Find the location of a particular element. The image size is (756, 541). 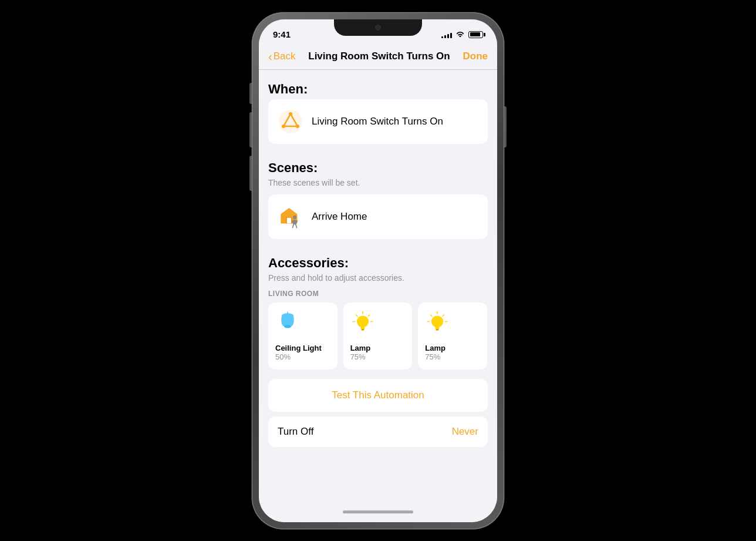

lamp-1-info: Lamp 75% is located at coordinates (360, 352).